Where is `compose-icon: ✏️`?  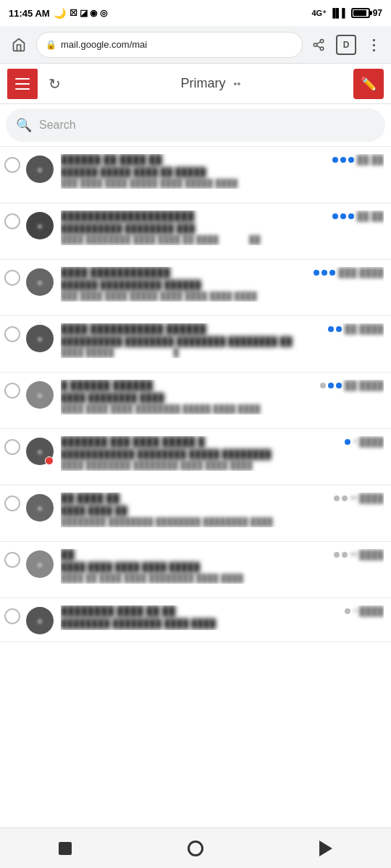
compose-icon: ✏️ is located at coordinates (369, 84).